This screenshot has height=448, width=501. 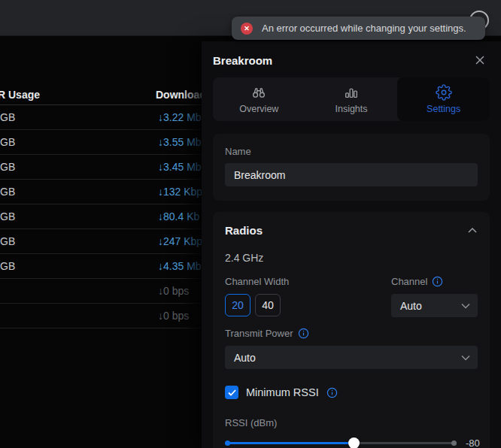 I want to click on slider-thumb, so click(x=354, y=443).